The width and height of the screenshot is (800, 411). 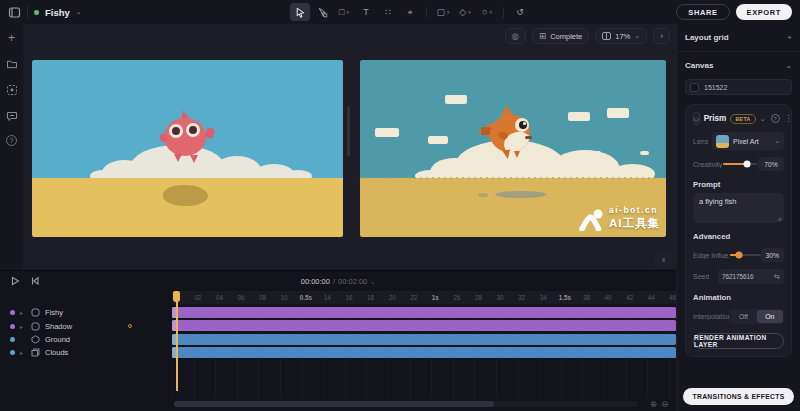 I want to click on layer-icon, so click(x=36, y=312).